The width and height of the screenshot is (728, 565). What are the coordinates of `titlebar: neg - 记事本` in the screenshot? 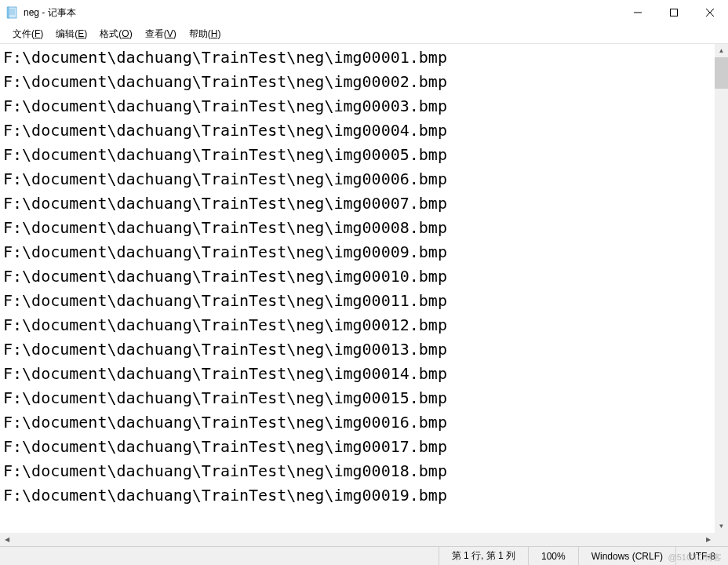 It's located at (364, 13).